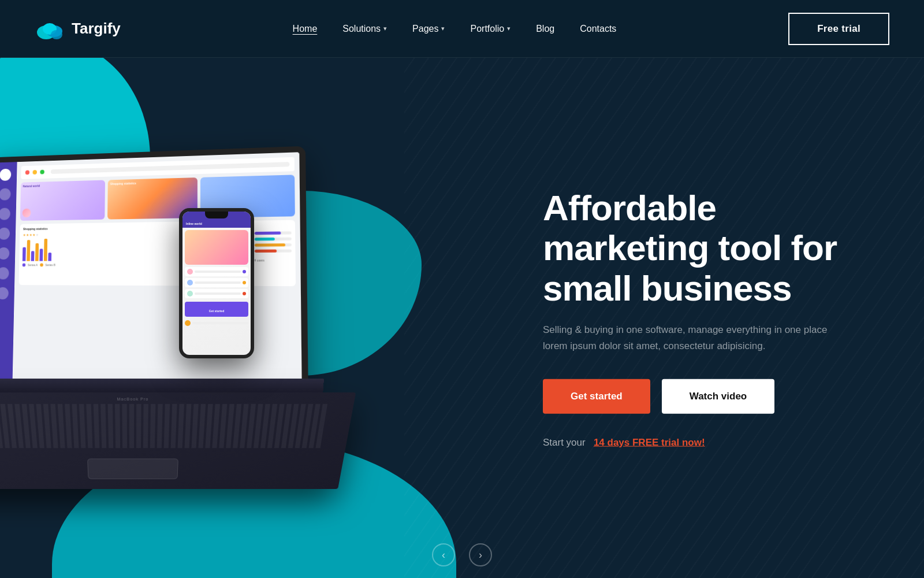 The image size is (924, 578). I want to click on carousel-controls: ‹ ›, so click(462, 555).